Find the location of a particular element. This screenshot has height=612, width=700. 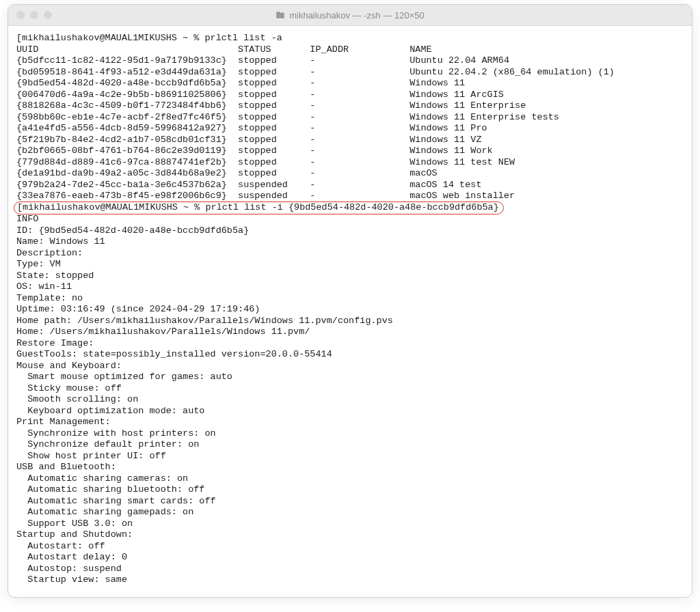

terminal-line: Home: /Users/mikhailushakov/Parallels/Wi… is located at coordinates (350, 332).